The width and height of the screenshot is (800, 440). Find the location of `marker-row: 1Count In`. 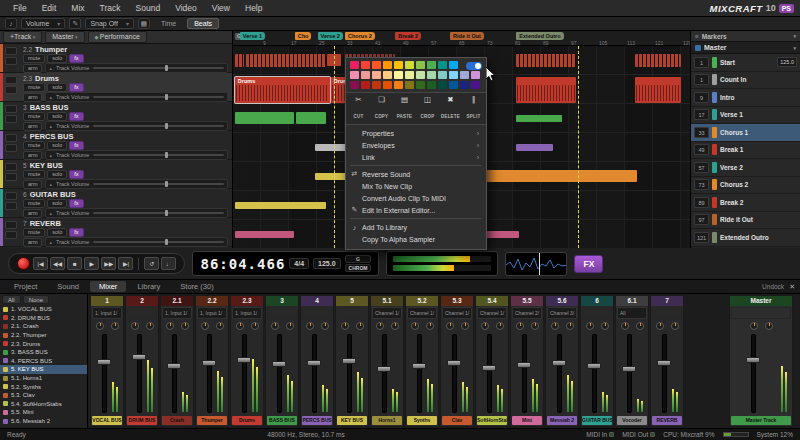

marker-row: 1Count In is located at coordinates (746, 81).